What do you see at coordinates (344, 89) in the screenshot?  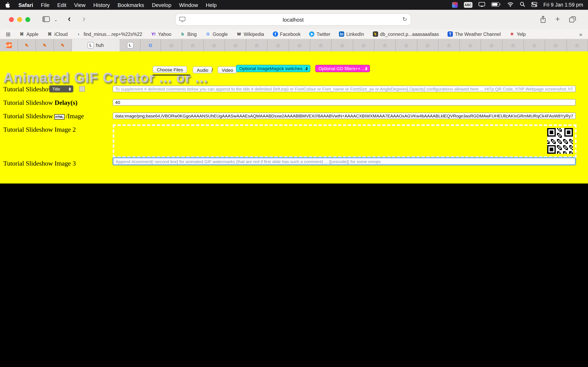 I see `title-comment-input` at bounding box center [344, 89].